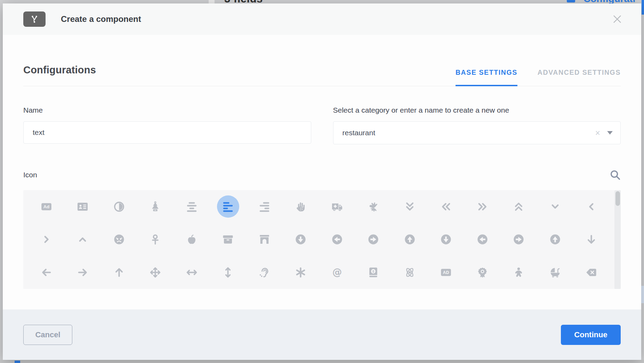  What do you see at coordinates (618, 199) in the screenshot?
I see `scrollbar-thumb` at bounding box center [618, 199].